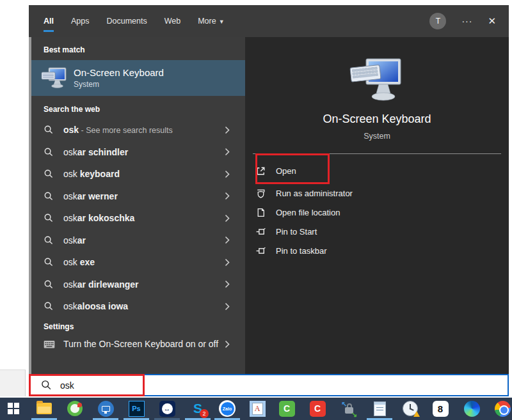  I want to click on suggestion-label: osk exe, so click(79, 262).